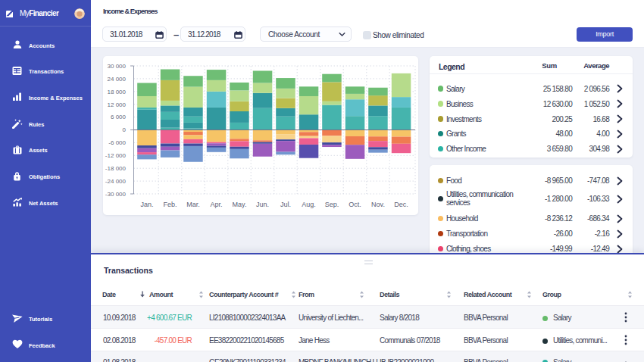 This screenshot has width=644, height=362. What do you see at coordinates (170, 204) in the screenshot?
I see `svg-text: Feb.` at bounding box center [170, 204].